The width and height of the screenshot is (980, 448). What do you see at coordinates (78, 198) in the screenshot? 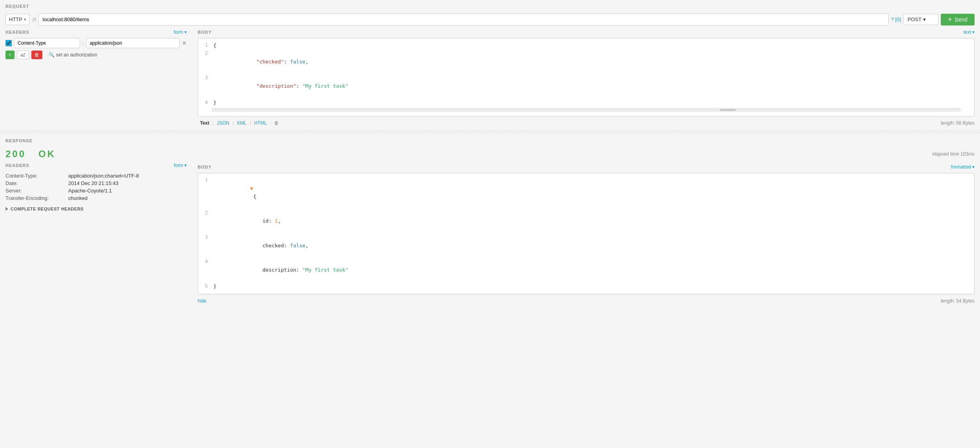
I see `resp-header-val: chunked` at bounding box center [78, 198].